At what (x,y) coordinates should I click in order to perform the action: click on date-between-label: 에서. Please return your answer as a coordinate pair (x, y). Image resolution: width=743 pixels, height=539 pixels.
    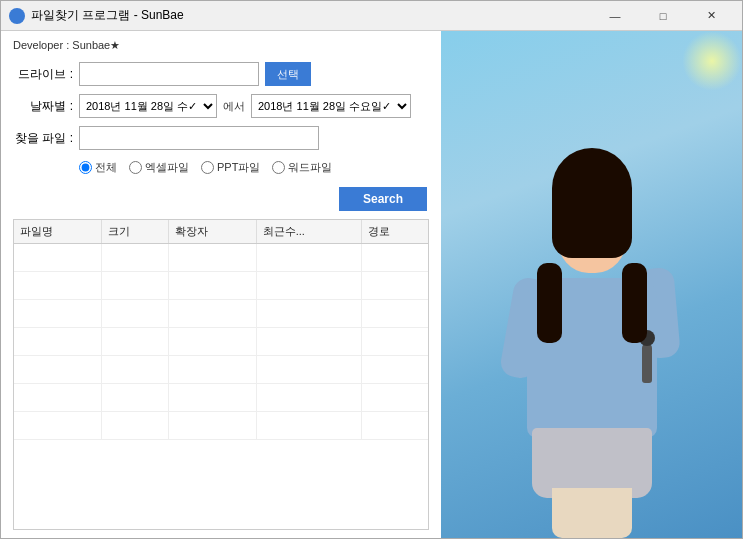
    Looking at the image, I should click on (234, 106).